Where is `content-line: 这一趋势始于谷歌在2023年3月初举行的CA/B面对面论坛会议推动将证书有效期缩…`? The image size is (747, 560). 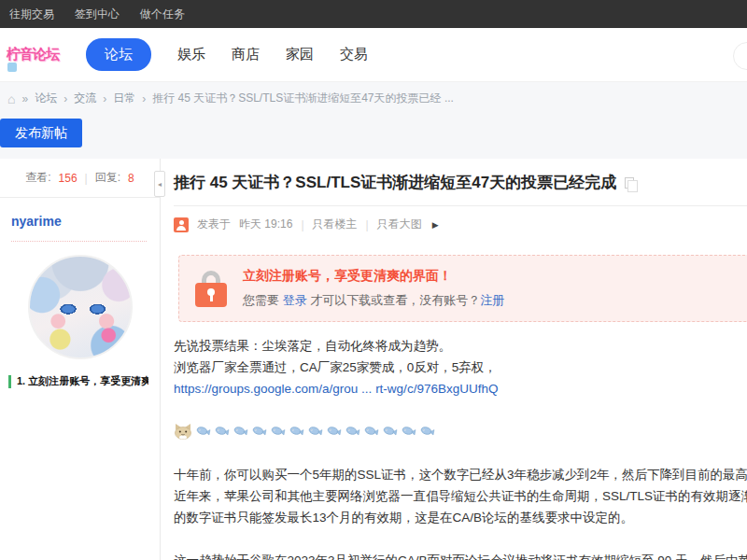
content-line: 这一趋势始于谷歌在2023年3月初举行的CA/B面对面论坛会议推动将证书有效期缩… is located at coordinates (460, 554).